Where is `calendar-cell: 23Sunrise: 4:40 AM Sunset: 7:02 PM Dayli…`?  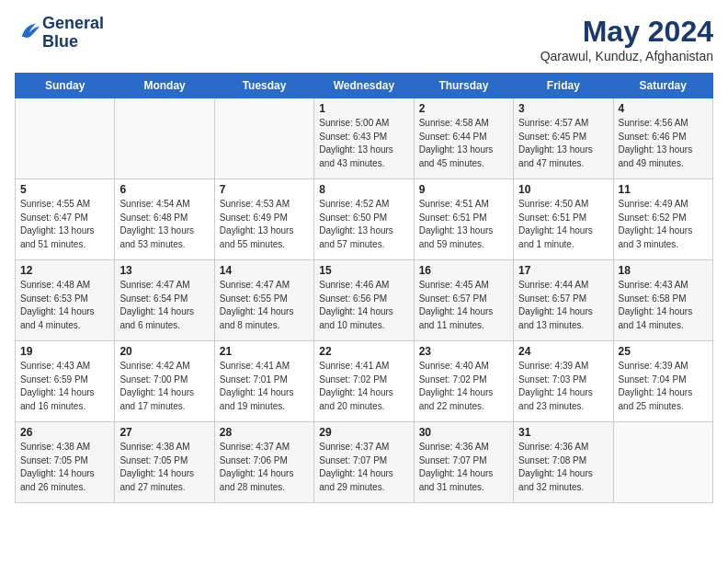 calendar-cell: 23Sunrise: 4:40 AM Sunset: 7:02 PM Dayli… is located at coordinates (463, 382).